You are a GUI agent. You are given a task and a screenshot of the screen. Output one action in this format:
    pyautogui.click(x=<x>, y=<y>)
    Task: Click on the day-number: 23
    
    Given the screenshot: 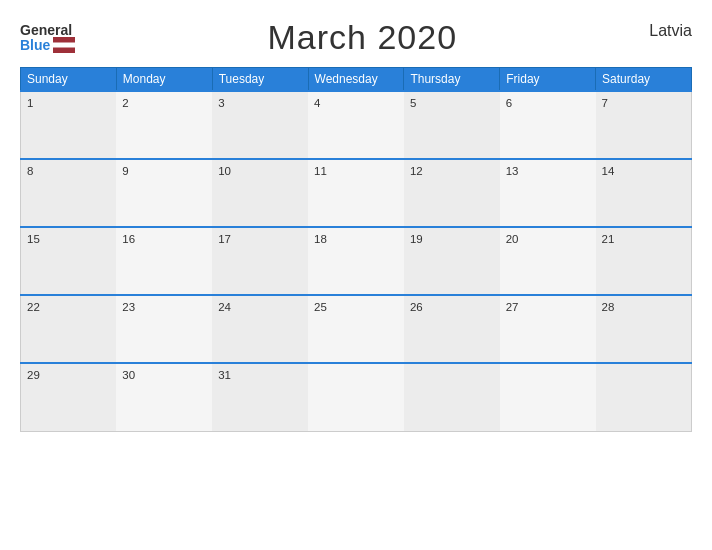 What is the action you would take?
    pyautogui.click(x=128, y=307)
    